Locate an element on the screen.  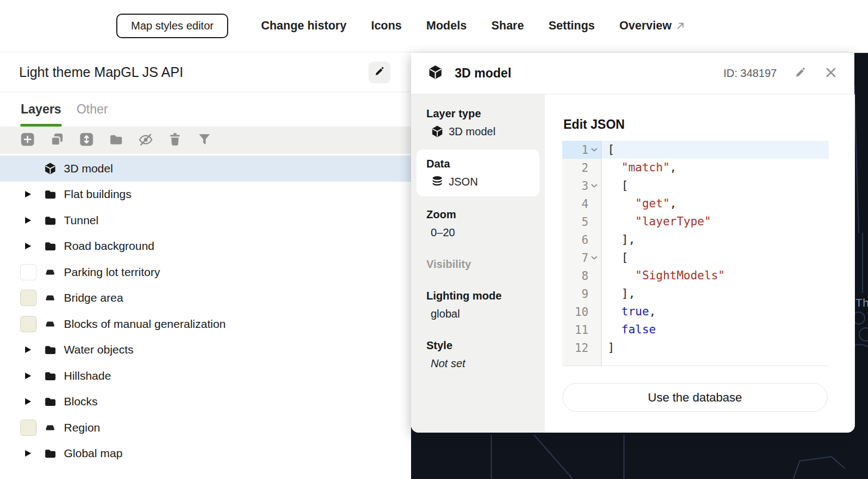
property-section-visibility: Visibility is located at coordinates (478, 264).